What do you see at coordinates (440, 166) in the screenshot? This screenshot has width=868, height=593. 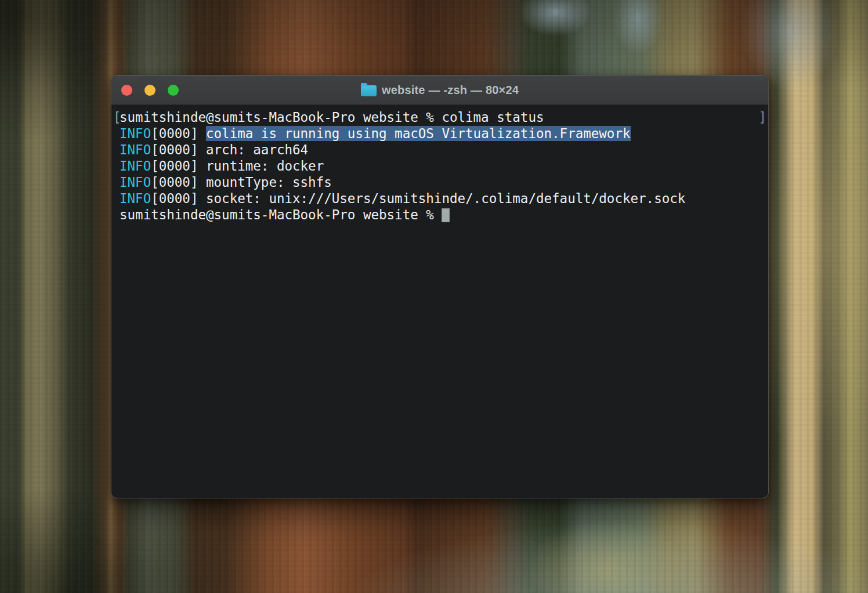 I see `terminal-lines: sumitshinde@sumits-MacBook-Pro website %…` at bounding box center [440, 166].